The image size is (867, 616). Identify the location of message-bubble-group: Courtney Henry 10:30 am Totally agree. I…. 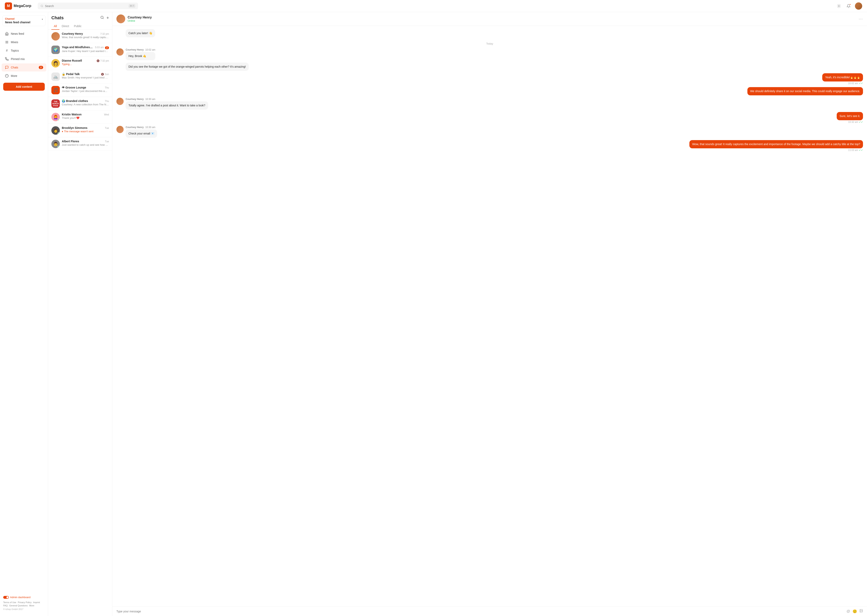
(167, 104).